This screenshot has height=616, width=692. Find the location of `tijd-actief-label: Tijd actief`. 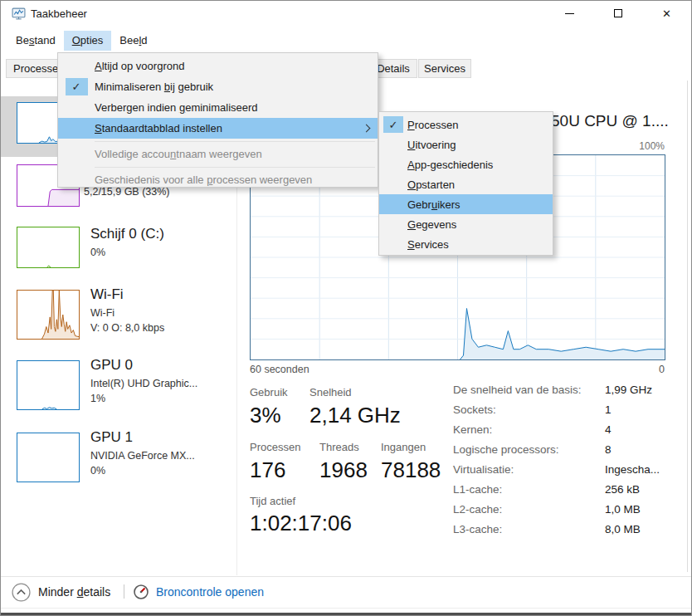

tijd-actief-label: Tijd actief is located at coordinates (272, 501).